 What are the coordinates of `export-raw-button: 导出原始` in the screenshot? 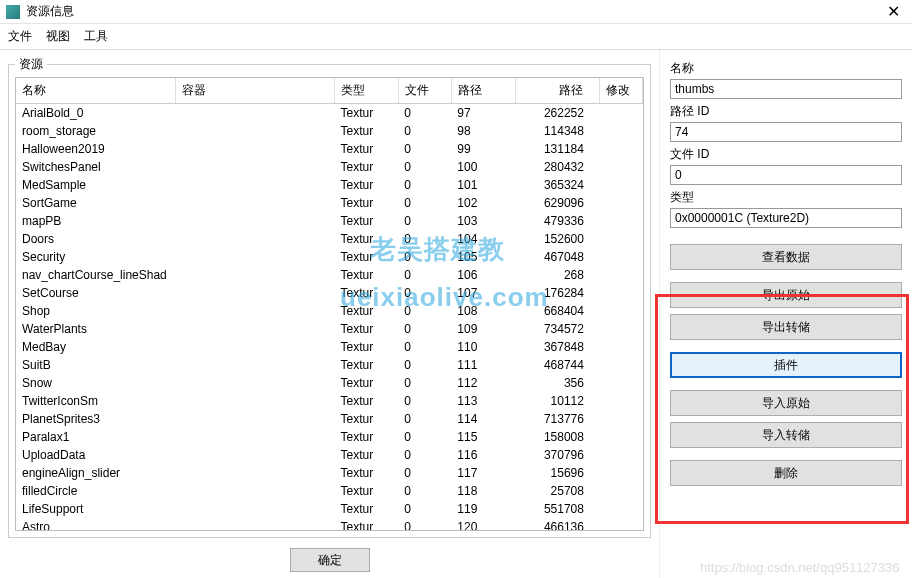 It's located at (786, 295).